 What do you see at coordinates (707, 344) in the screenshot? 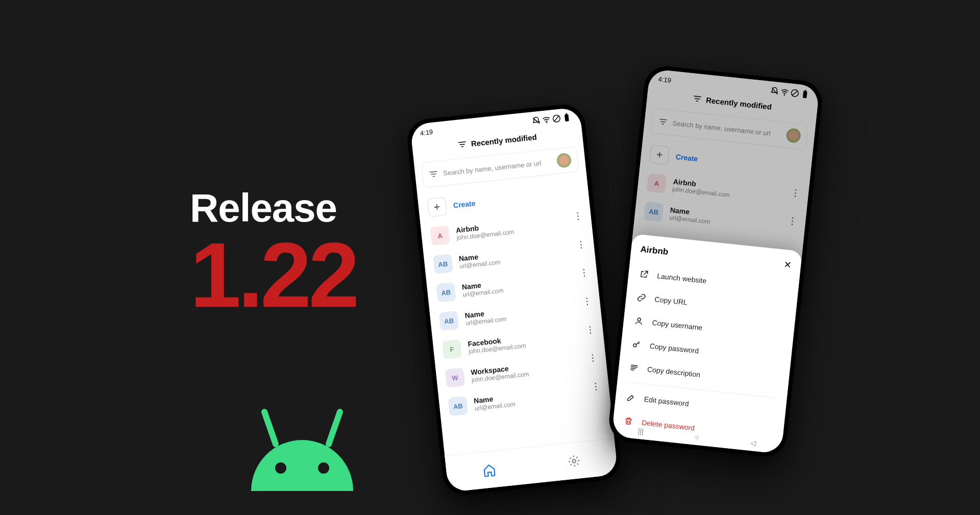
I see `action-sheet: Airbnb ✕ Launch website Copy URL Copy us…` at bounding box center [707, 344].